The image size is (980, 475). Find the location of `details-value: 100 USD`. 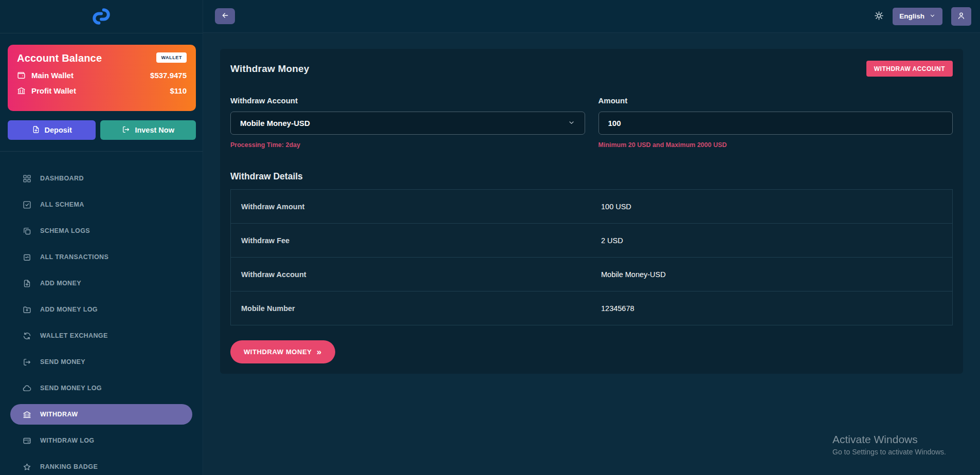

details-value: 100 USD is located at coordinates (616, 207).